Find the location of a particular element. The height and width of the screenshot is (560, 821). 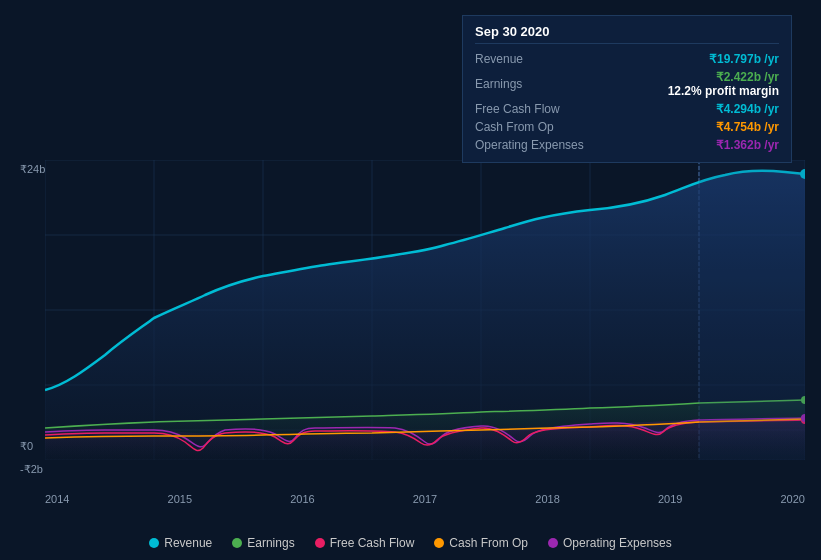

tooltip-label-opex: Operating Expenses is located at coordinates (530, 145).